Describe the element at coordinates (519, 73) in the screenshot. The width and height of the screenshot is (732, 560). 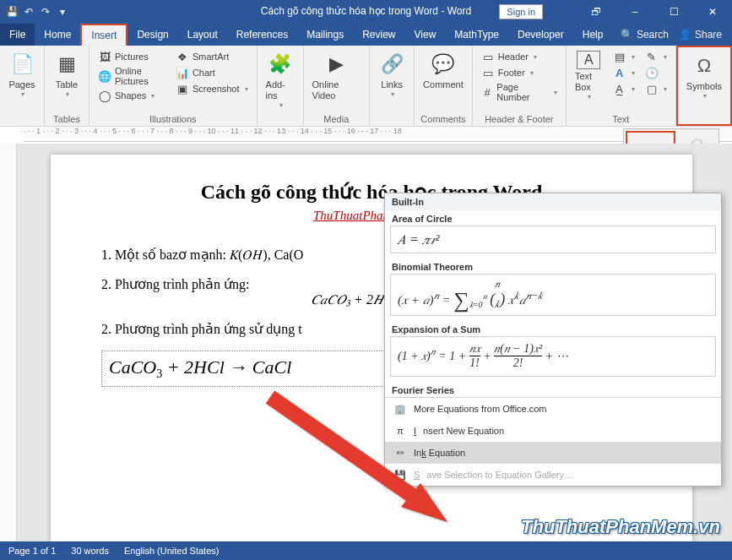
I see `footer-button: ▭Footer▾` at that location.